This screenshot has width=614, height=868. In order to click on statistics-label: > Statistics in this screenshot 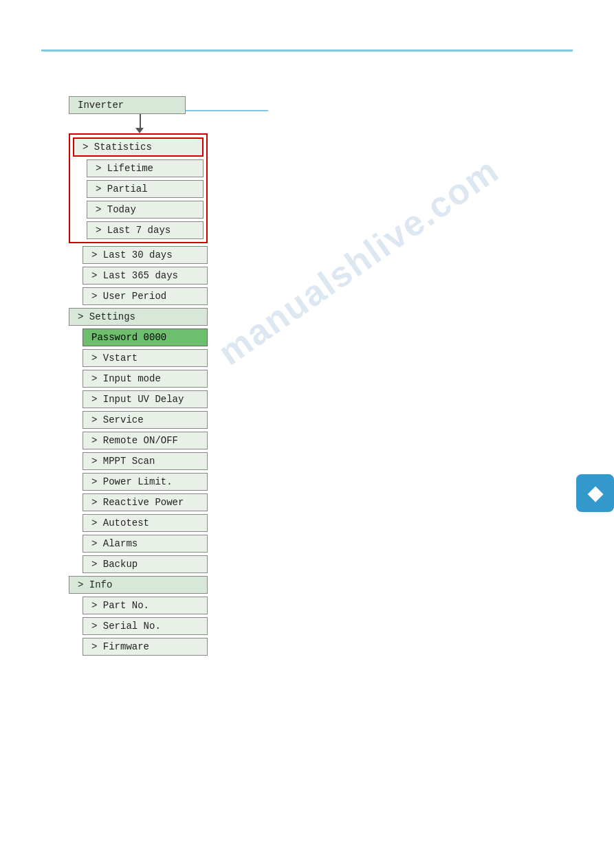, I will do `click(117, 147)`.